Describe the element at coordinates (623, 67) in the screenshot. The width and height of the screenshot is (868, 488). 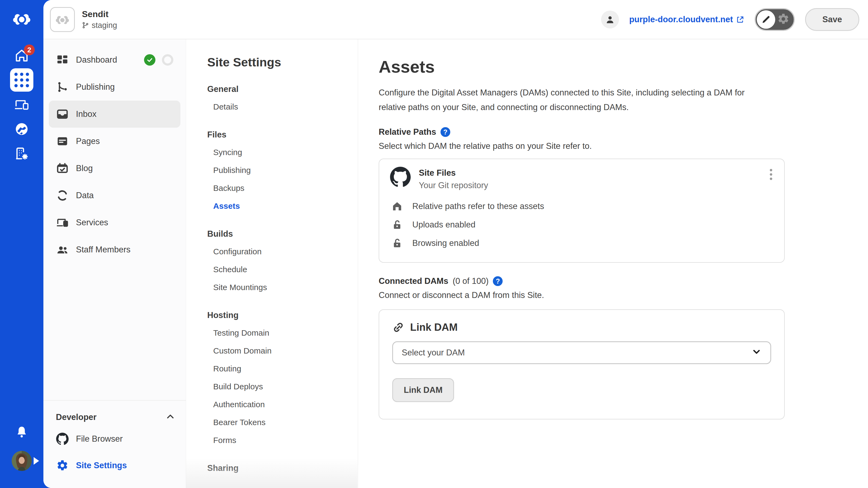
I see `page-title: Assets` at that location.